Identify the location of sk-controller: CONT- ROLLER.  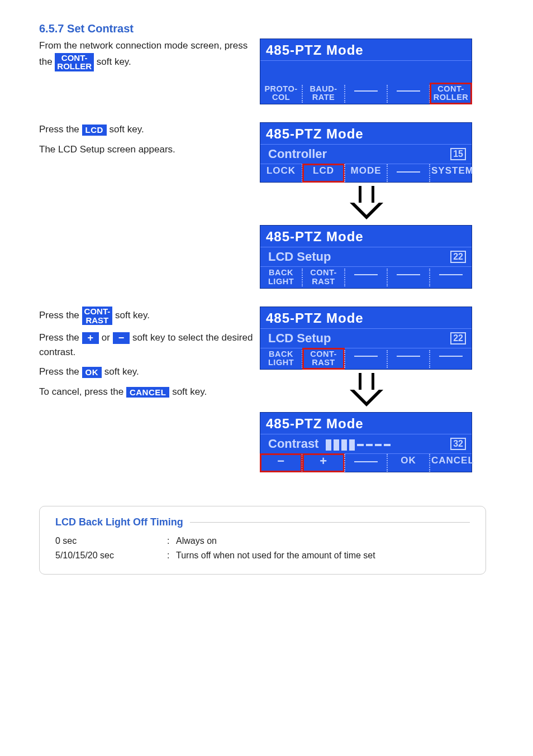
(451, 94).